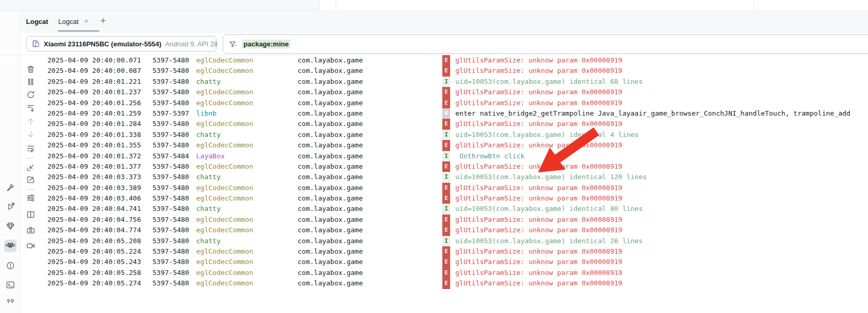  I want to click on configure-options-button, so click(31, 198).